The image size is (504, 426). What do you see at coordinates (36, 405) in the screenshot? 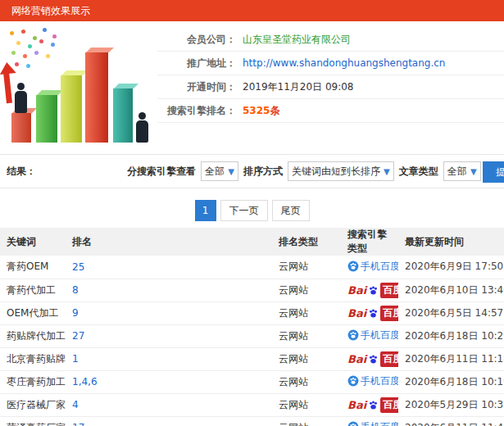
I see `keyword-cell: 医疗器械厂家` at bounding box center [36, 405].